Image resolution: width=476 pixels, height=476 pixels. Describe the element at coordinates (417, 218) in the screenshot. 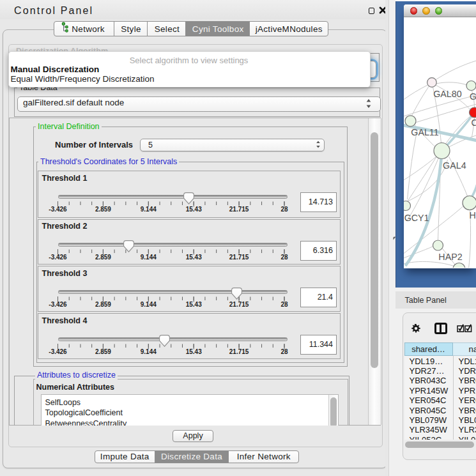

I see `svg-text: GCY1` at that location.